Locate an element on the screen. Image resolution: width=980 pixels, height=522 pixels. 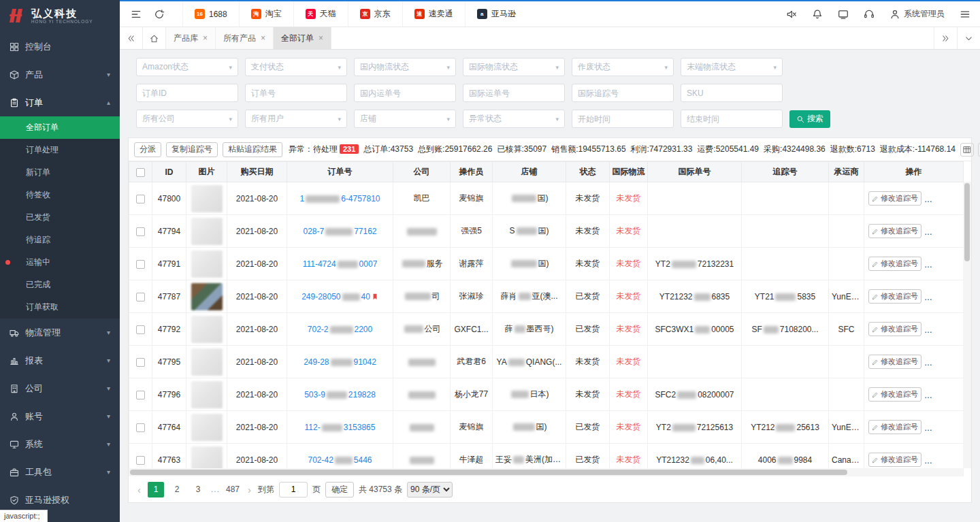
sidebar-subitem-in-transit: 运输中 is located at coordinates (60, 263).